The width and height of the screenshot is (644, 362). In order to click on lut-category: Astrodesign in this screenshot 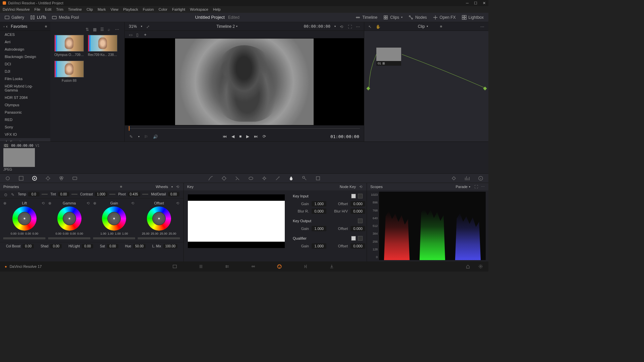, I will do `click(25, 49)`.